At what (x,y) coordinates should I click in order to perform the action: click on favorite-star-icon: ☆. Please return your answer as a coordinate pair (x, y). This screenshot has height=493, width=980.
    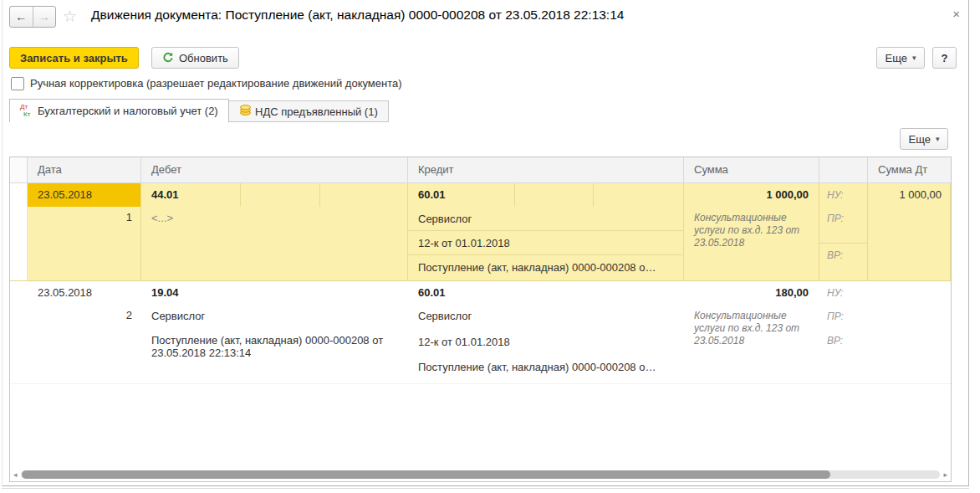
    Looking at the image, I should click on (70, 17).